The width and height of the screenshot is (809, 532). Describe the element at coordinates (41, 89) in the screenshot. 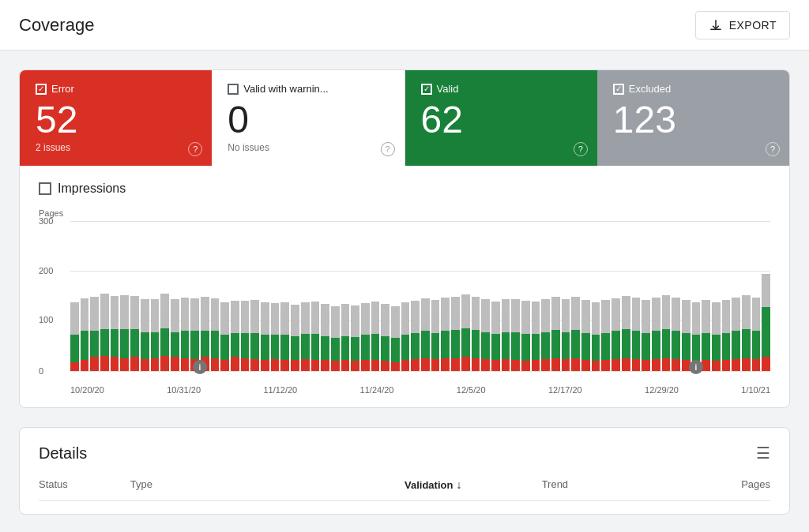

I see `error-checkbox` at that location.